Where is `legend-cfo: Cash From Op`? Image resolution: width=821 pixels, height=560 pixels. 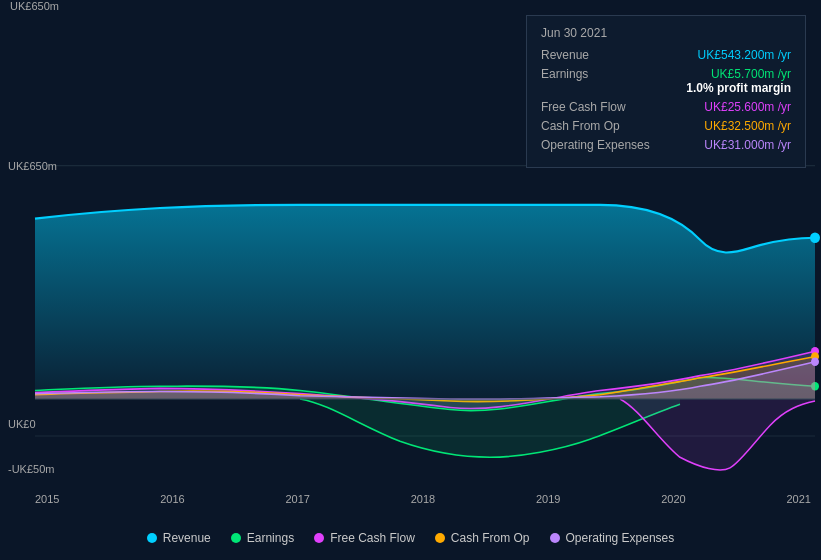
legend-cfo: Cash From Op is located at coordinates (482, 538).